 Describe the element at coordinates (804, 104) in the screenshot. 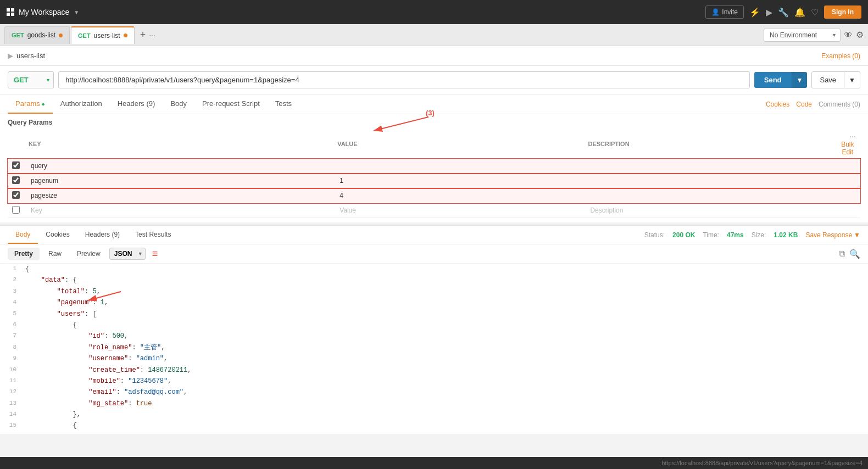

I see `code-link: Code` at that location.